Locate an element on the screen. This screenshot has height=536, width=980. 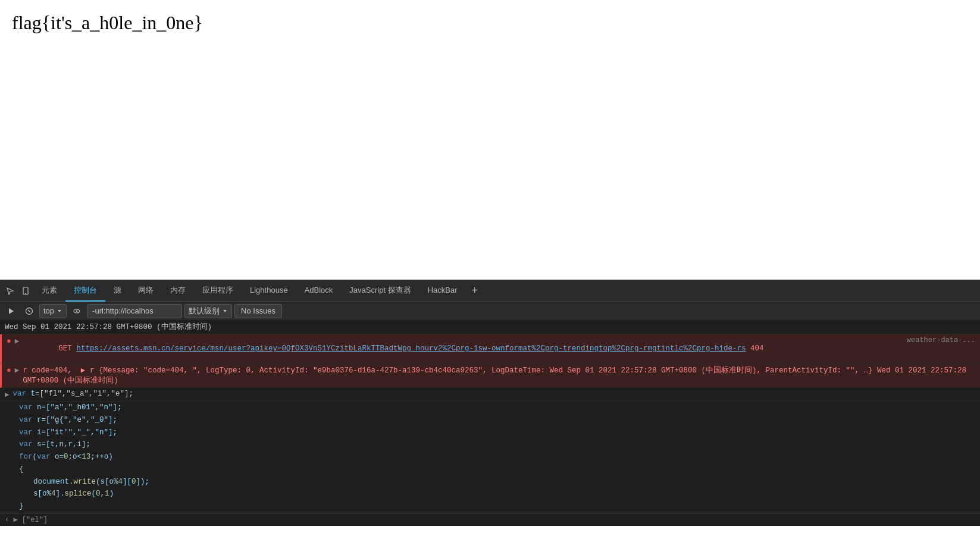
console-error-get: ● ▶ GET https://assets.msn.cn/service/ms… is located at coordinates (490, 349).